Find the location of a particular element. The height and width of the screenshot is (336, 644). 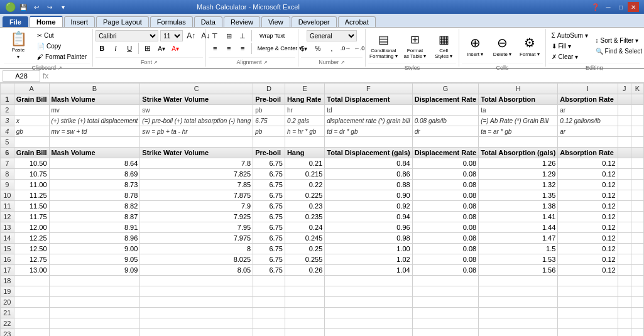

font-name-select: Calibri is located at coordinates (127, 36).